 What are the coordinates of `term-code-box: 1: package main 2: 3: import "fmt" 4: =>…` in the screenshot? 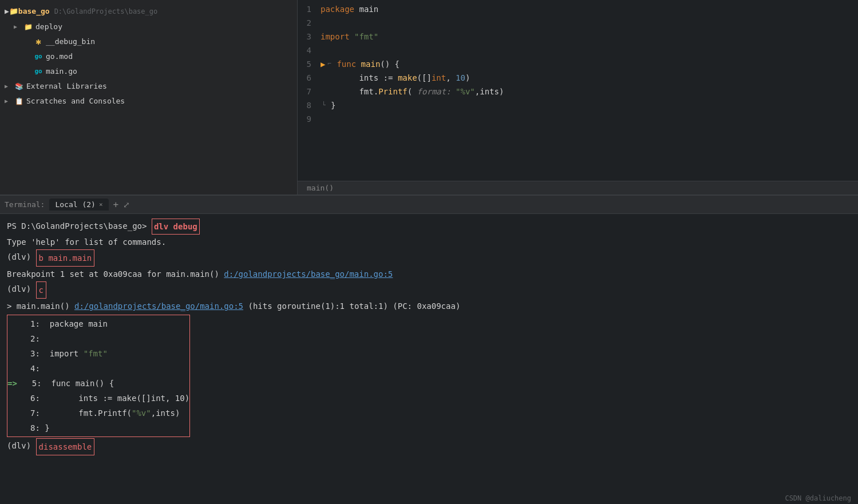 It's located at (98, 376).